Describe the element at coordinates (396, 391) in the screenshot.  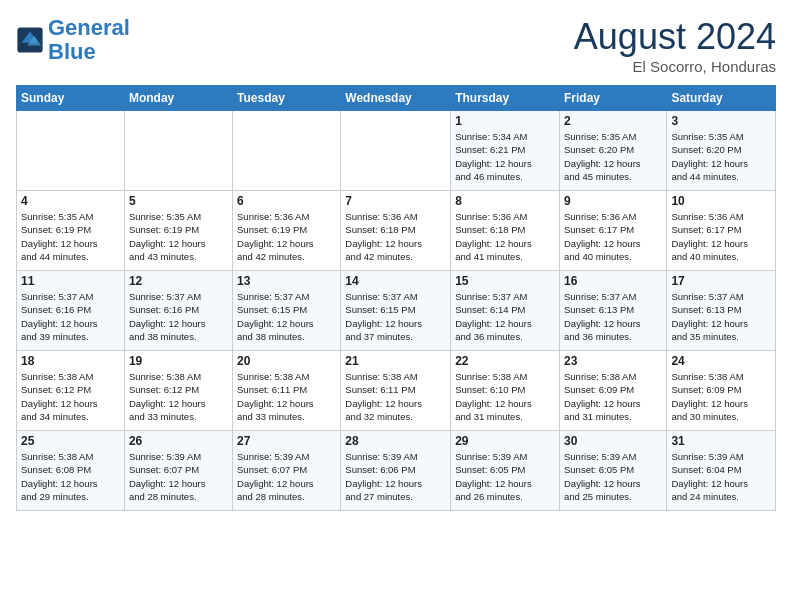
I see `calendar-week-4: 18Sunrise: 5:38 AM Sunset: 6:12 PM Dayli…` at that location.